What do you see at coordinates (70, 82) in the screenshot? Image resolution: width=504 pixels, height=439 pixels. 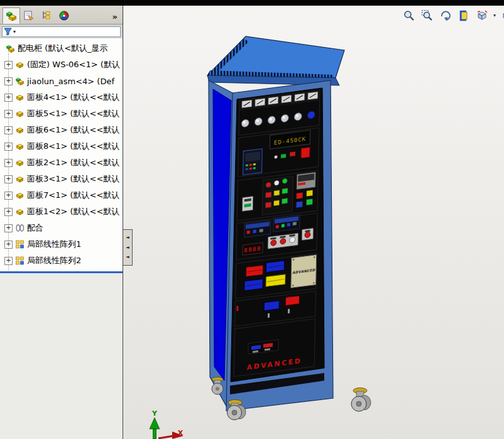 I see `tree-item-label: jiaolun_asm<4> (Def` at bounding box center [70, 82].